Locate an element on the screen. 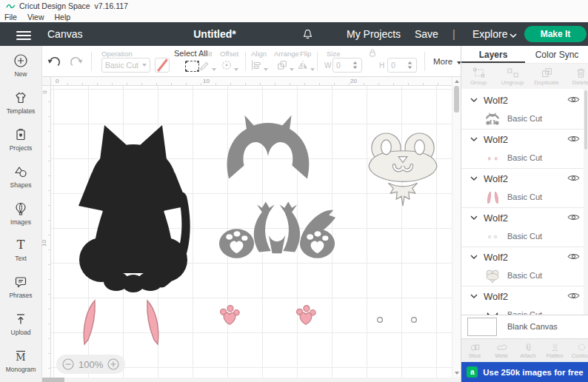  blank-canvas-row: Blank Canvas is located at coordinates (524, 326).